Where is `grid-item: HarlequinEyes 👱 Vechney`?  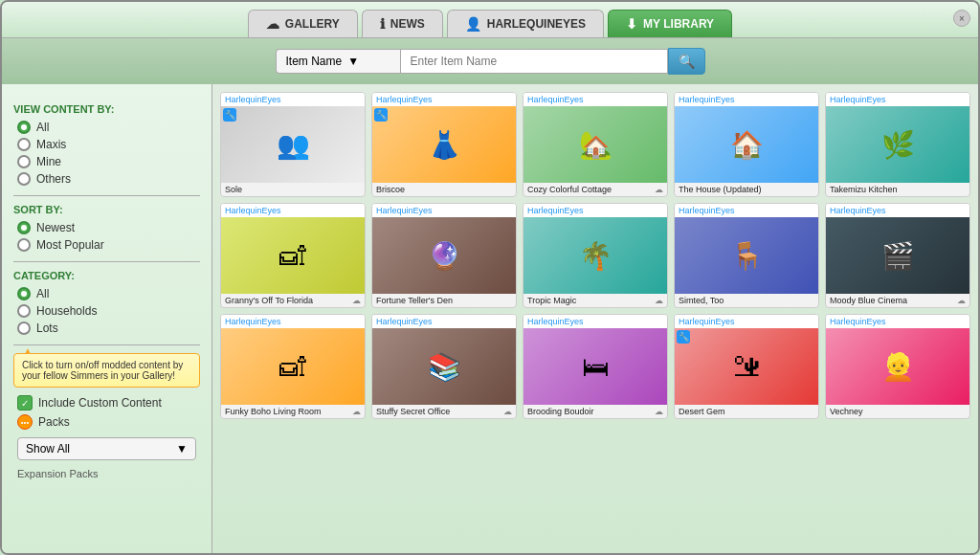 grid-item: HarlequinEyes 👱 Vechney is located at coordinates (898, 366).